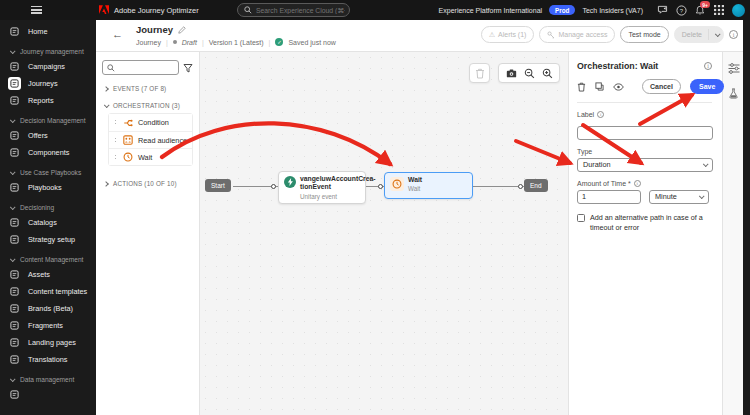  What do you see at coordinates (397, 184) in the screenshot?
I see `wait-clock-icon` at bounding box center [397, 184].